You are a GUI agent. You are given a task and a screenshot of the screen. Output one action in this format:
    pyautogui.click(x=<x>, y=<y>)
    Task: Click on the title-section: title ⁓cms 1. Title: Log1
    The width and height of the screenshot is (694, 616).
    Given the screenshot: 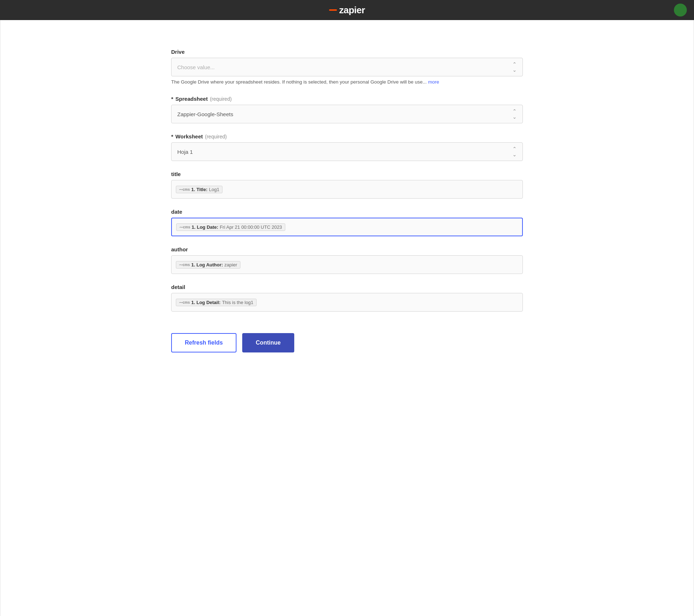 What is the action you would take?
    pyautogui.click(x=347, y=185)
    